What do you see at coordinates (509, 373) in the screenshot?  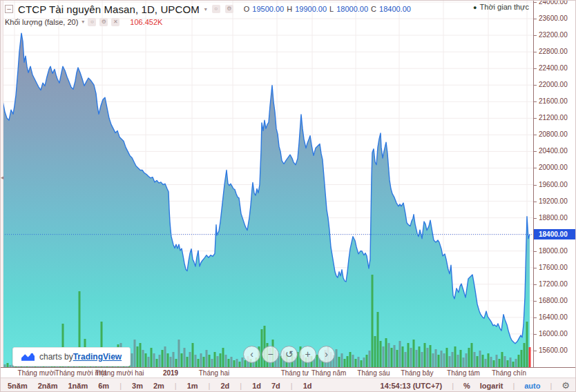 I see `month-label: Tháng chín` at bounding box center [509, 373].